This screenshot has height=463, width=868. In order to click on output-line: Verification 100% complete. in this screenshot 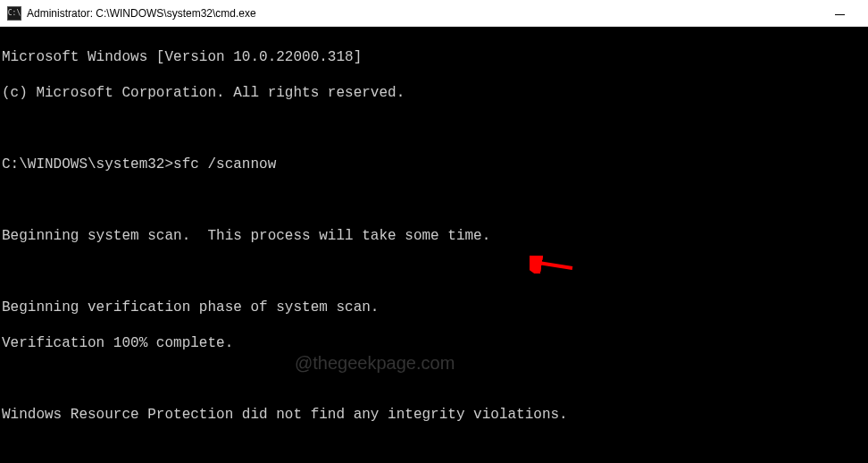, I will do `click(434, 343)`.